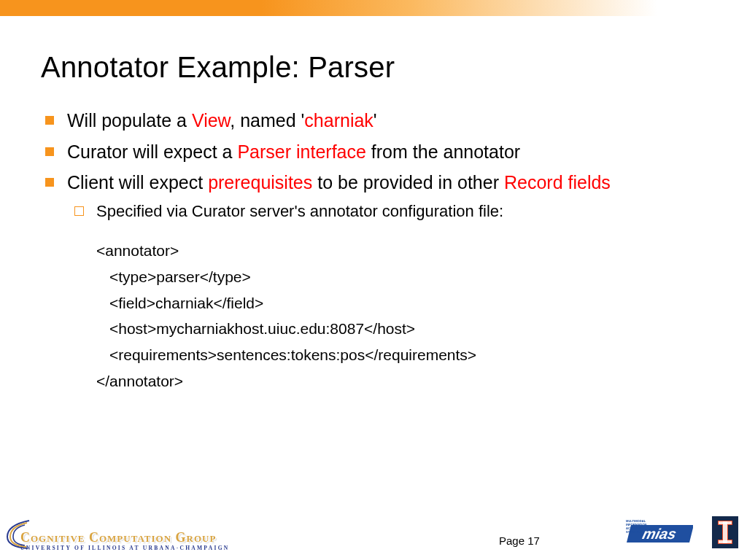 The height and width of the screenshot is (560, 747). What do you see at coordinates (401, 303) in the screenshot?
I see `code-line: <field>charniak</field>` at bounding box center [401, 303].